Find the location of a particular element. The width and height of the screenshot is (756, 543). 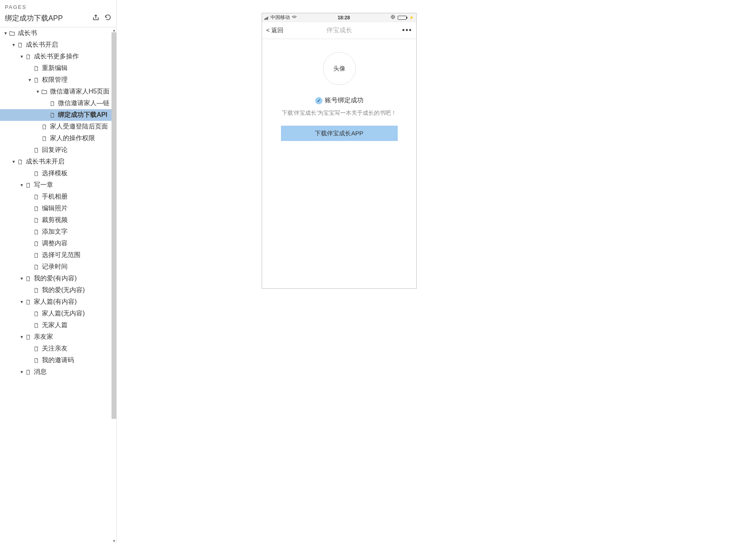

tree-item: ▼重新编辑 is located at coordinates (58, 68).